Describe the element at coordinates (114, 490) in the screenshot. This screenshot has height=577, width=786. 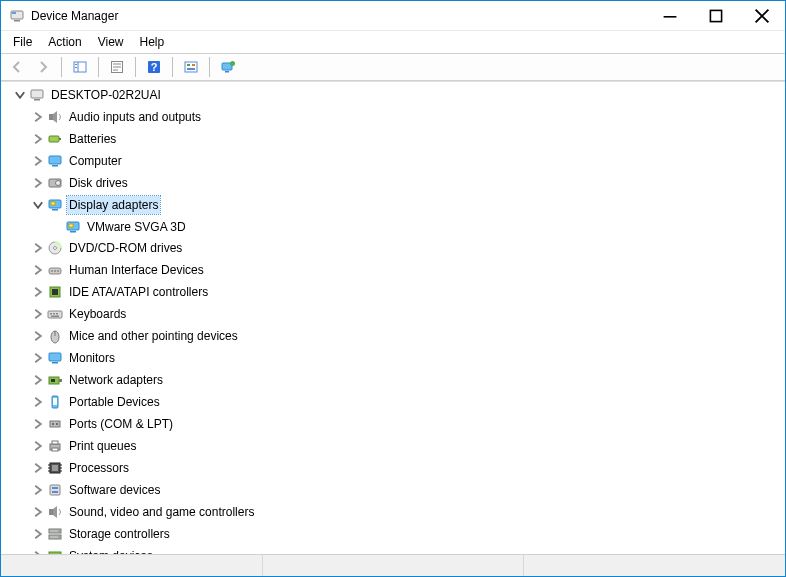
I see `tree-category-label: Software devices` at that location.